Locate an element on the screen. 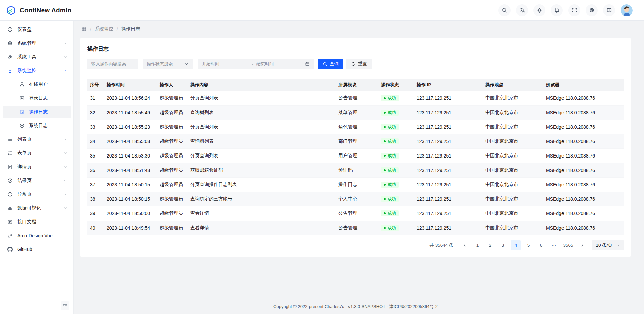  sidebar-item-dashboard: 仪表盘 is located at coordinates (37, 29).